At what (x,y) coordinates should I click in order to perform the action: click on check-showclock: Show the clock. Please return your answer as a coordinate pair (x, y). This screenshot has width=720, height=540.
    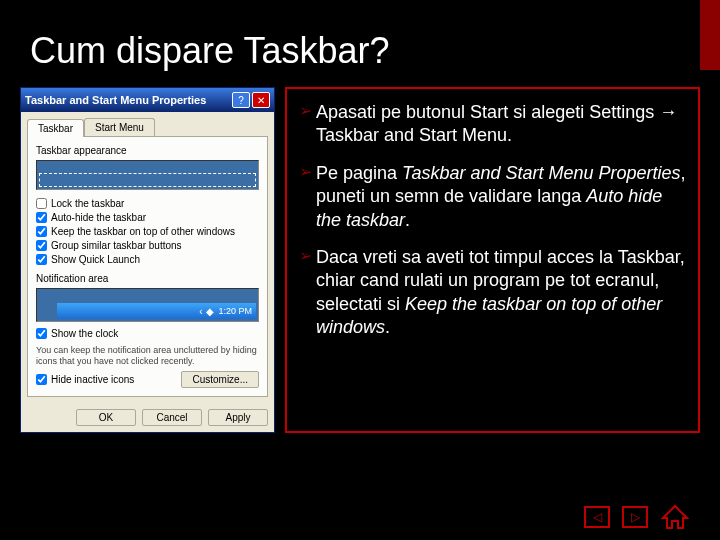
    Looking at the image, I should click on (148, 334).